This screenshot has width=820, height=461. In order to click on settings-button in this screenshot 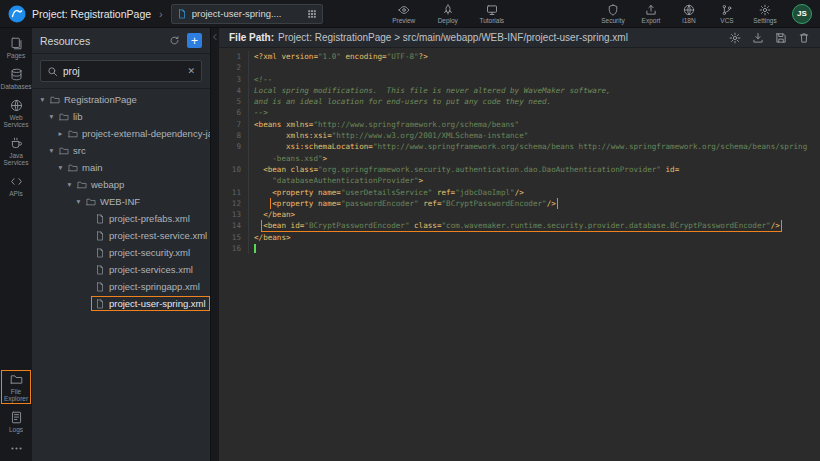, I will do `click(735, 38)`.